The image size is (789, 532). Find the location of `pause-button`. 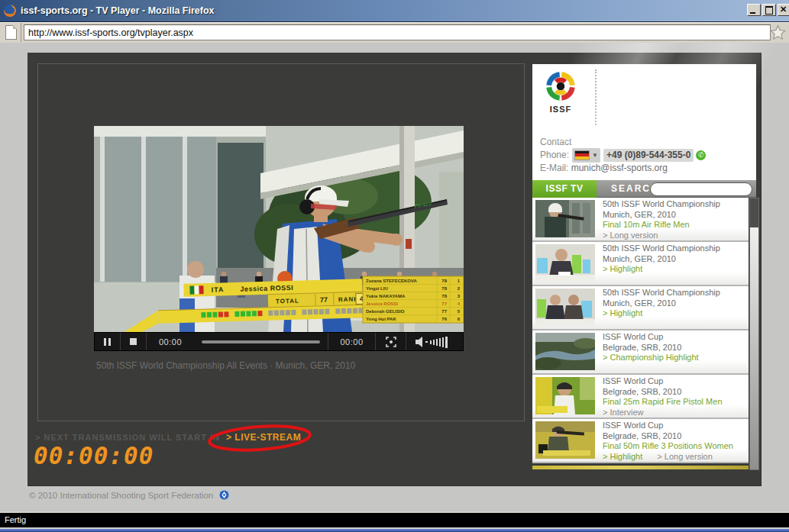

pause-button is located at coordinates (108, 342).